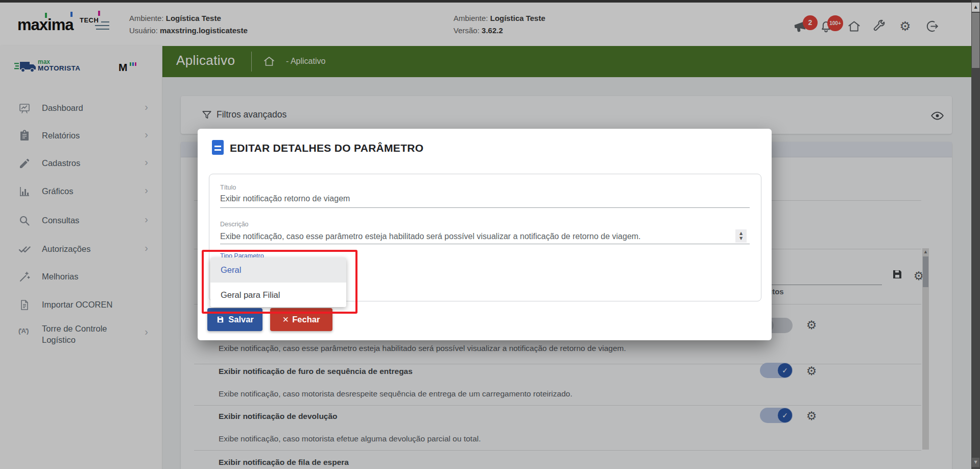 This screenshot has width=980, height=469. I want to click on fechar-button-label: Fechar, so click(306, 320).